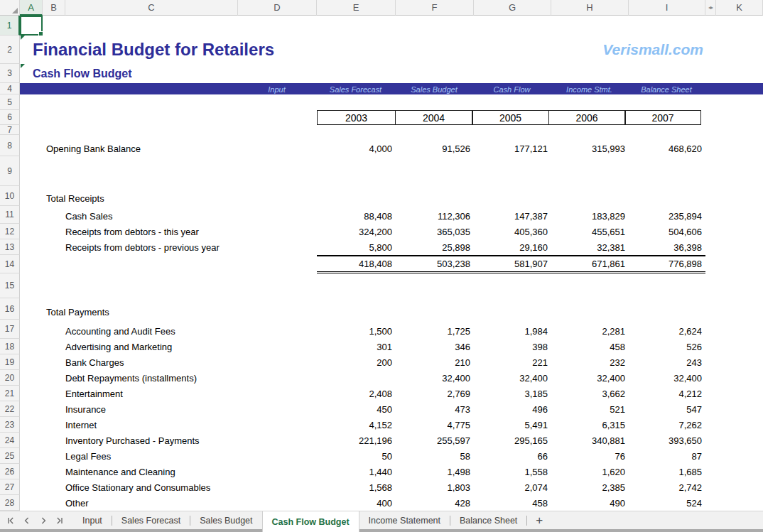 This screenshot has width=763, height=532. Describe the element at coordinates (590, 247) in the screenshot. I see `value-cell: 32,381` at that location.